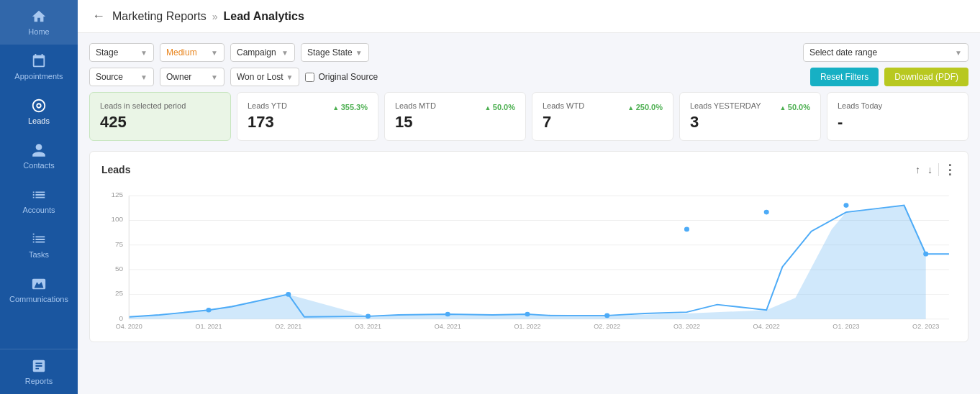 The image size is (980, 394). What do you see at coordinates (725, 106) in the screenshot?
I see `metric-label: Leads YESTERDAY` at bounding box center [725, 106].